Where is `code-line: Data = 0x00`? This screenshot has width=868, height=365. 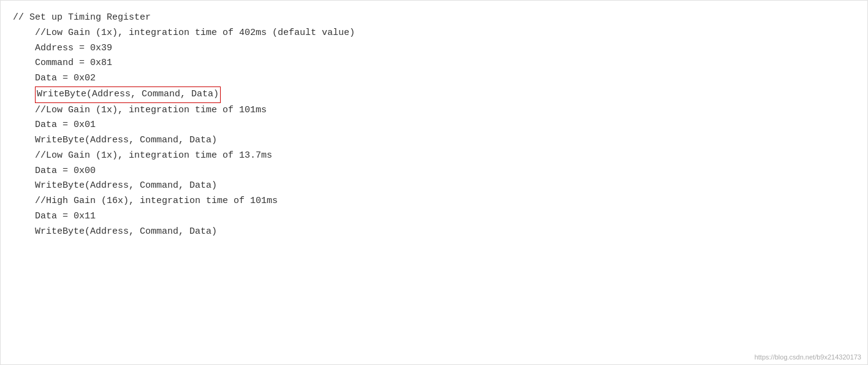 code-line: Data = 0x00 is located at coordinates (434, 172).